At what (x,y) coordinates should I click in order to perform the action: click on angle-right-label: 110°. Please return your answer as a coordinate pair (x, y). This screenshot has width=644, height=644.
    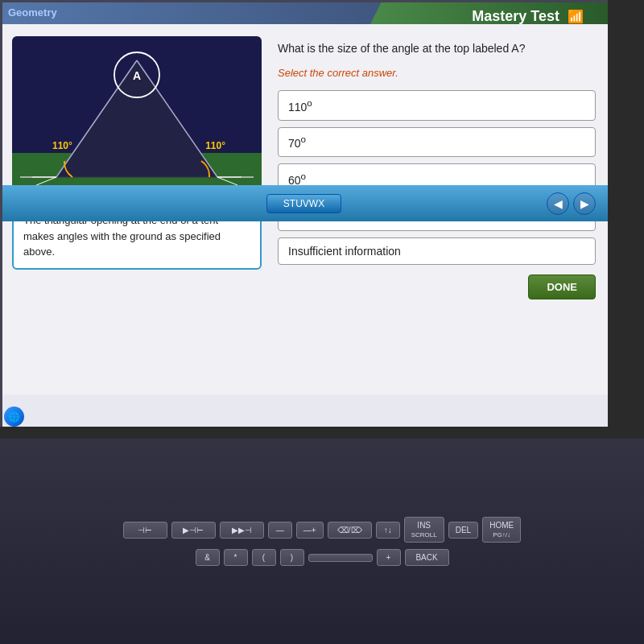
    Looking at the image, I should click on (216, 146).